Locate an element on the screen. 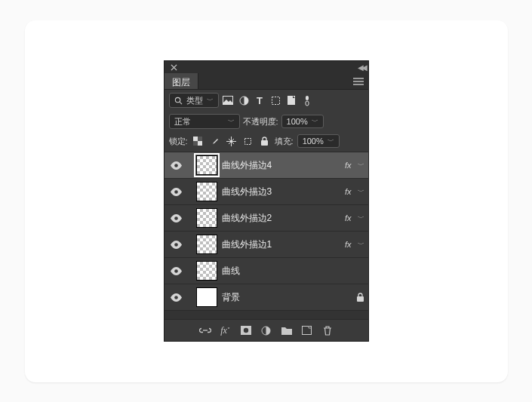 The width and height of the screenshot is (532, 402). opacity-label: 不透明度: is located at coordinates (261, 122).